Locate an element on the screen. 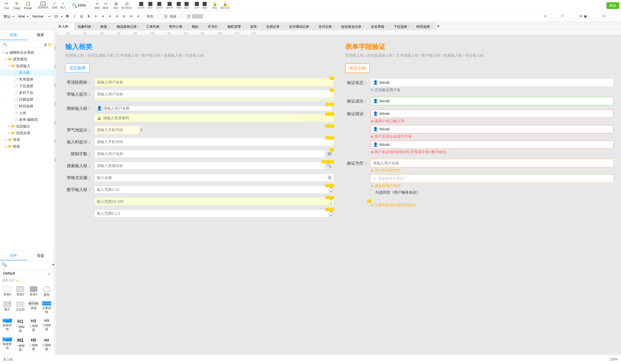 This screenshot has width=621, height=364. validation-empty-input is located at coordinates (492, 163).